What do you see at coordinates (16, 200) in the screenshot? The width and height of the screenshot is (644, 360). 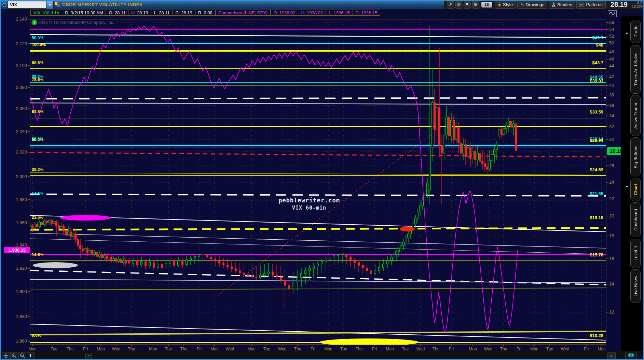 I see `left-axis-label: 1,980` at bounding box center [16, 200].